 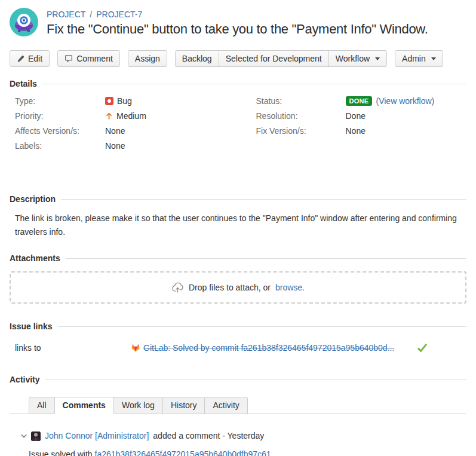 I want to click on admin-dropdown-label: Admin, so click(x=414, y=59).